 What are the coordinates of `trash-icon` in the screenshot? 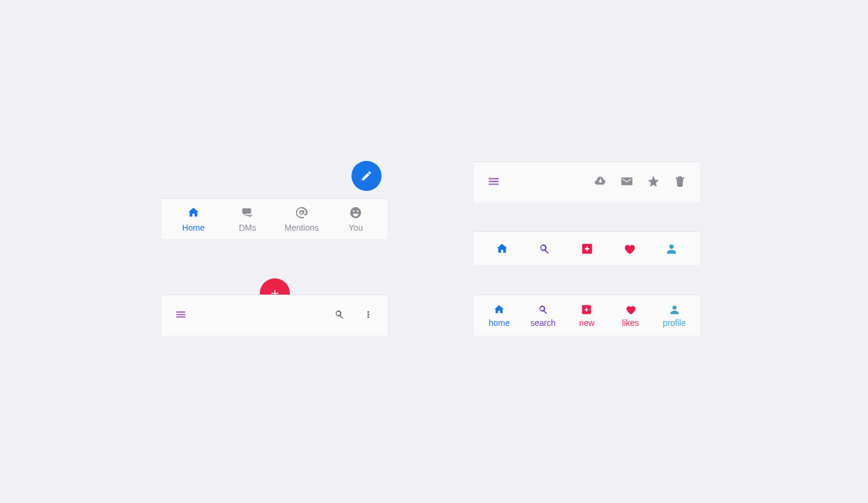 It's located at (680, 181).